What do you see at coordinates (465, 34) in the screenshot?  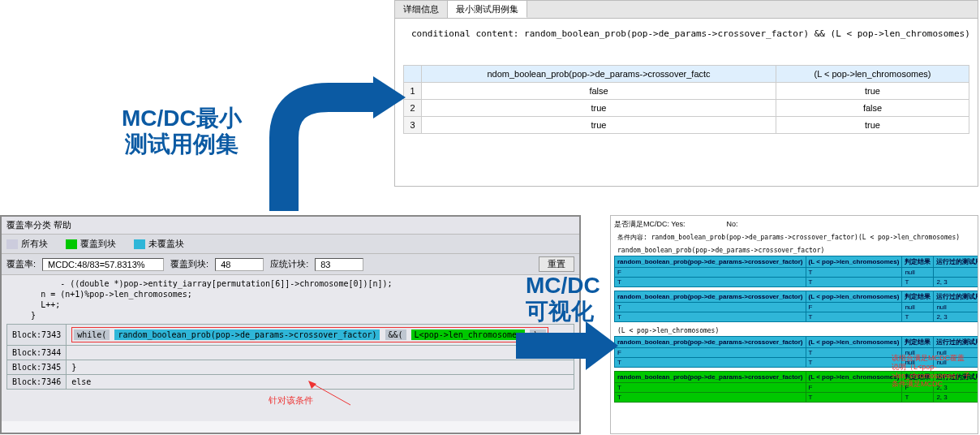 I see `conditional-label: conditional content:` at bounding box center [465, 34].